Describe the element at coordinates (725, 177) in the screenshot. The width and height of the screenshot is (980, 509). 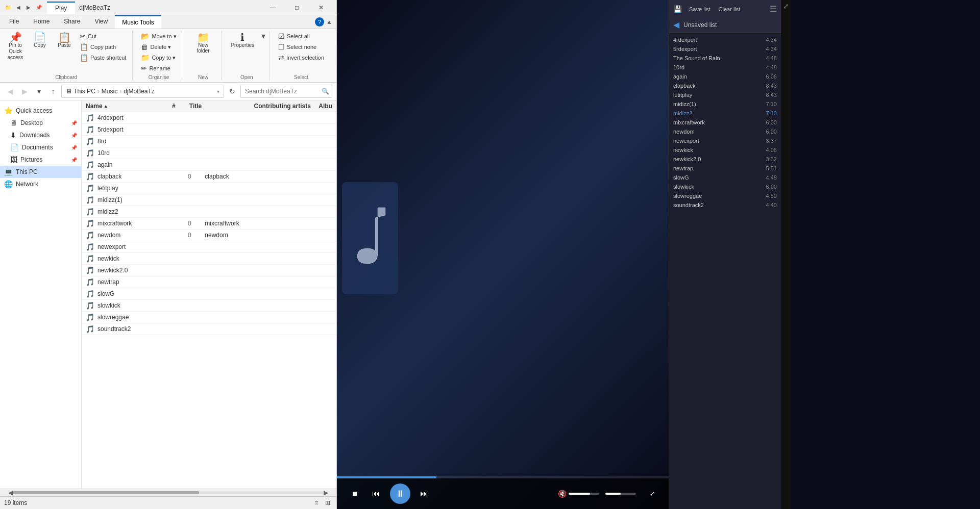
I see `playlist-item: slowG 4:48` at that location.